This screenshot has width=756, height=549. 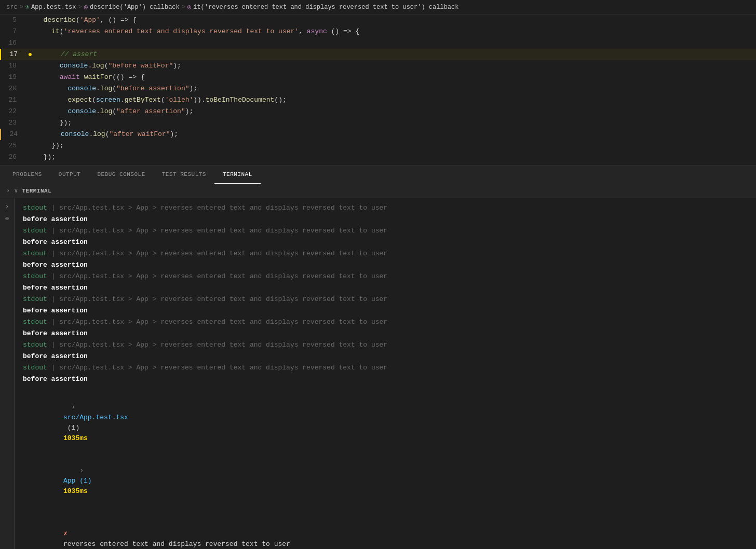 I want to click on test-case-summary: ✗ reverses entered text and displays rev…, so click(x=385, y=528).